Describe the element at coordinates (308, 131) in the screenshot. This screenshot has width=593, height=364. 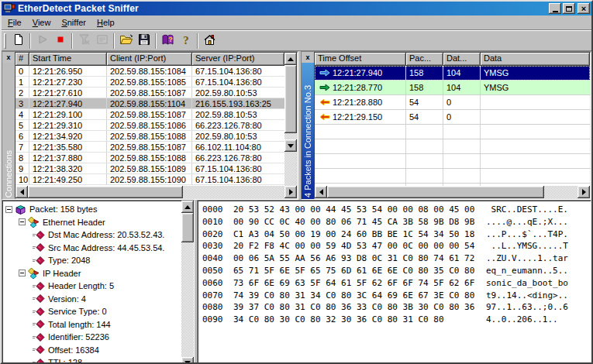
I see `packets-in-connection-tab: 4 Packets in Connection No.3` at that location.